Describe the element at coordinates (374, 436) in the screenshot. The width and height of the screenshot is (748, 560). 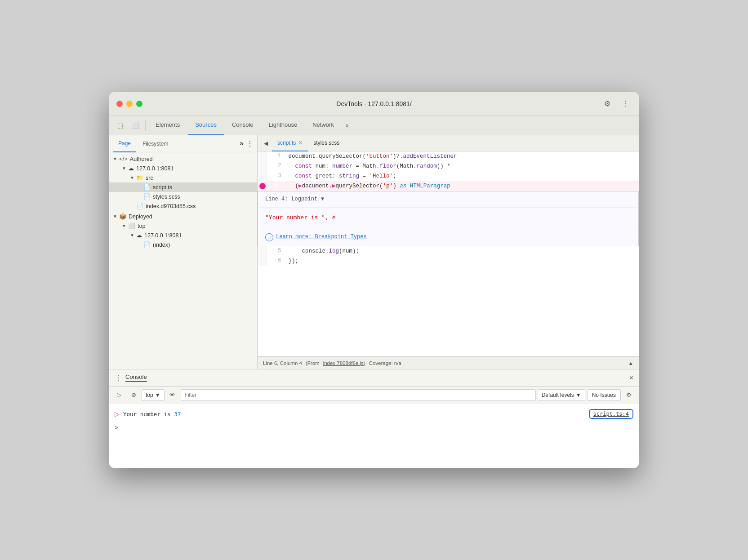
I see `console-content: ▷ Your number is 37 script.ts:4 >` at that location.